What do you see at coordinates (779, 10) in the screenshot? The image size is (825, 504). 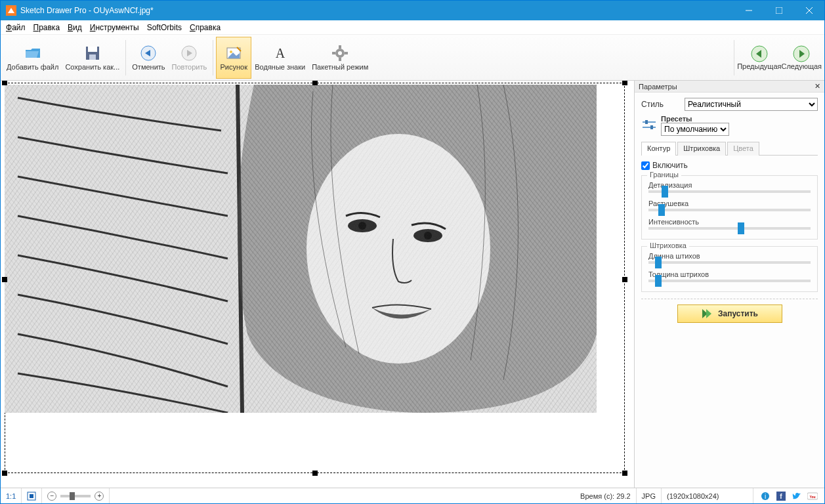 I see `maximize-button` at bounding box center [779, 10].